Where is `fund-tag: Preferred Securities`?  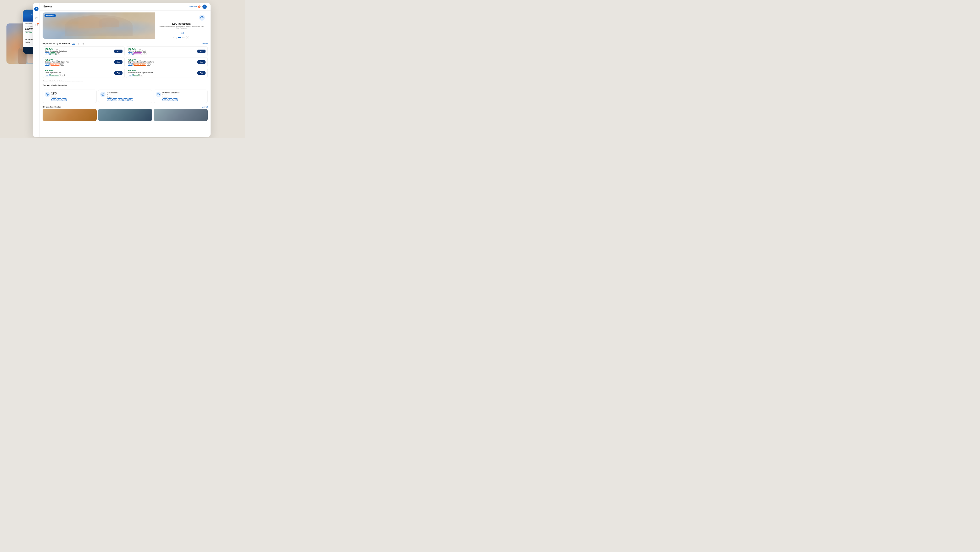
fund-tag: Preferred Securities is located at coordinates (140, 64).